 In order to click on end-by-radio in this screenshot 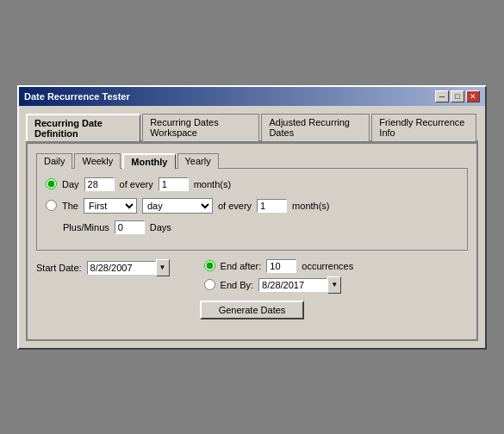, I will do `click(210, 284)`.